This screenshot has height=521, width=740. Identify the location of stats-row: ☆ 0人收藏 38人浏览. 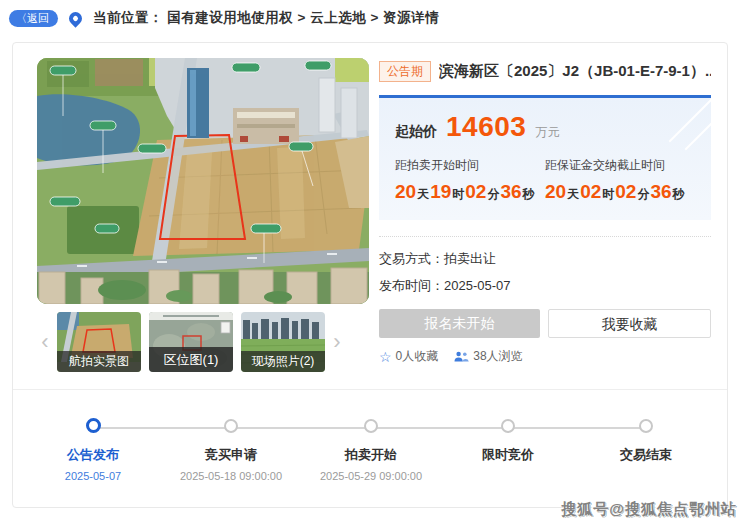
(545, 356).